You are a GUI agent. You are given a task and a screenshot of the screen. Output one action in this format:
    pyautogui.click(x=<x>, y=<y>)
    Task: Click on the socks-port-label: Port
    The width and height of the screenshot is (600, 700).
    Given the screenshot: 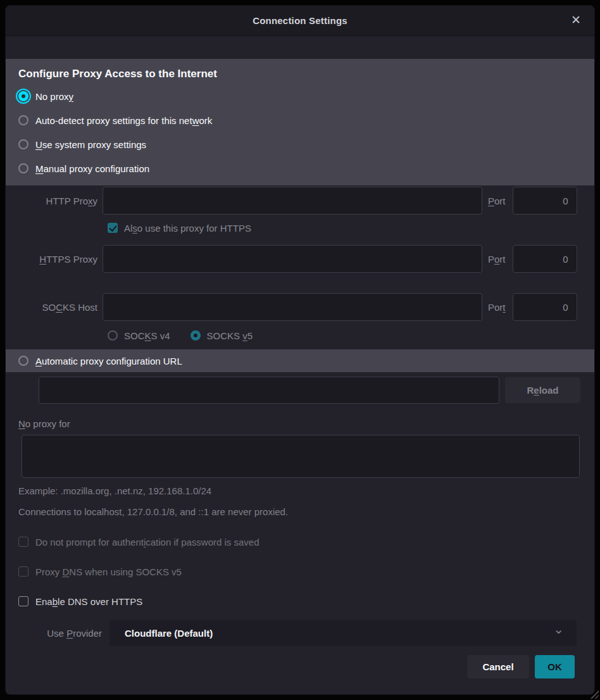 What is the action you would take?
    pyautogui.click(x=497, y=308)
    